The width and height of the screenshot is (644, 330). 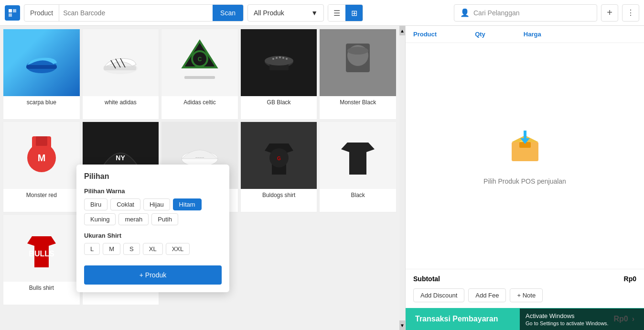 I want to click on chevron-down-icon: ▼, so click(x=314, y=13).